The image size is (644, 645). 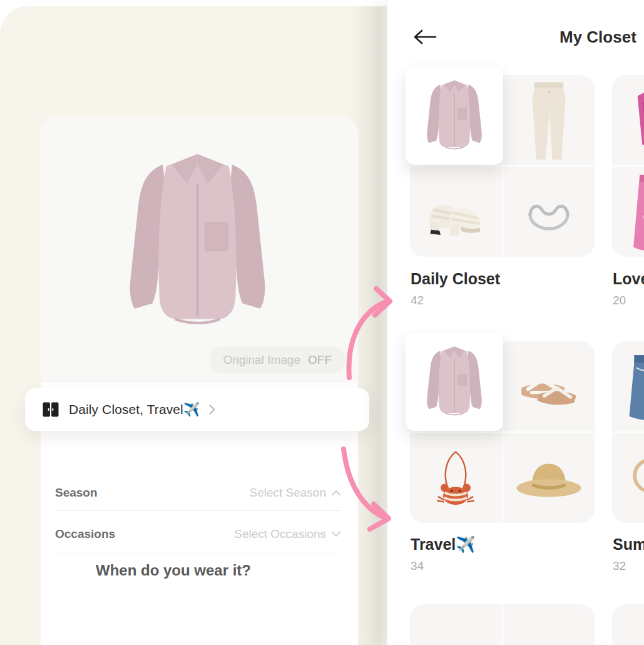 I want to click on season-value: Select Season, so click(x=295, y=493).